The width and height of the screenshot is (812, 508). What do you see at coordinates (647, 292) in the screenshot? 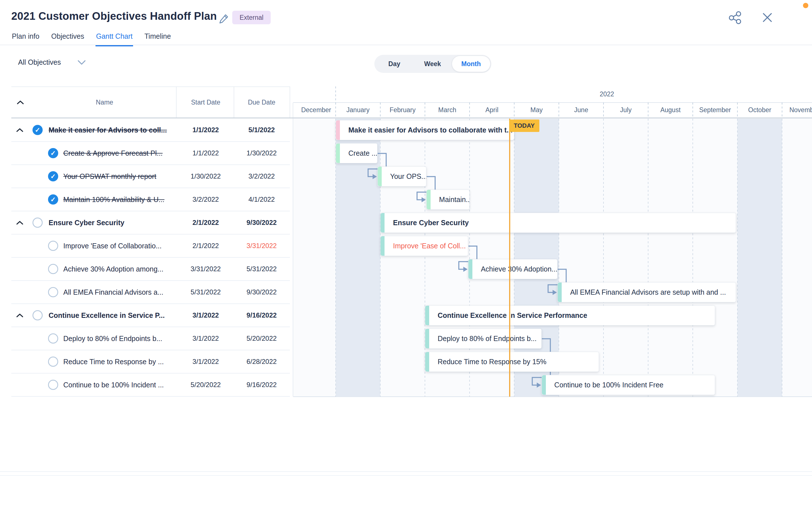
I see `gantt-bar-all-emea-financial-advisors-a: All EMEA Financial Advisors are setup wi…` at bounding box center [647, 292].